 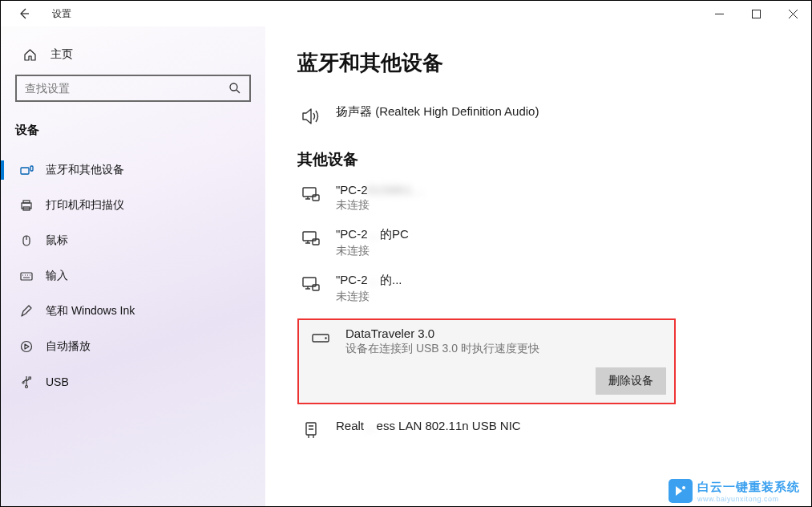 What do you see at coordinates (26, 311) in the screenshot?
I see `pen-icon` at bounding box center [26, 311].